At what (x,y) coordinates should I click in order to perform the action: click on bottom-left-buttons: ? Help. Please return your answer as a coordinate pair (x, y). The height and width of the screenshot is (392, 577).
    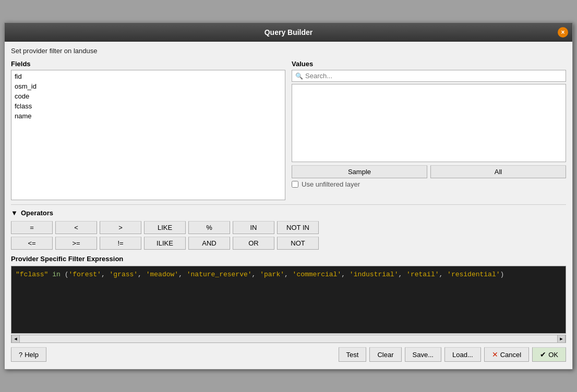
    Looking at the image, I should click on (29, 354).